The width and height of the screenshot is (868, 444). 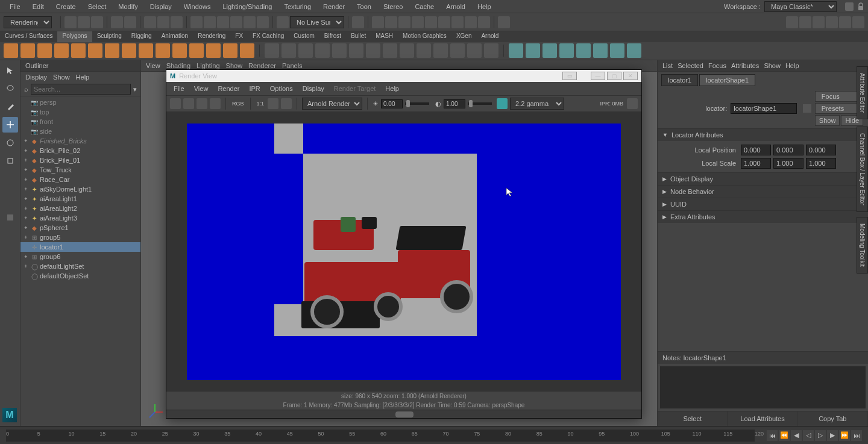 I want to click on separate-icon, so click(x=289, y=51).